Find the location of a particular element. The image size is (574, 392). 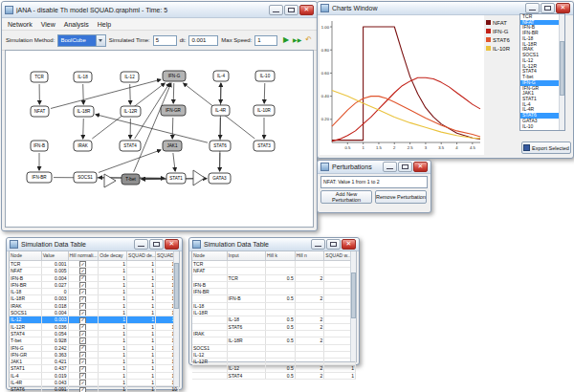

column-header: Input is located at coordinates (247, 256).